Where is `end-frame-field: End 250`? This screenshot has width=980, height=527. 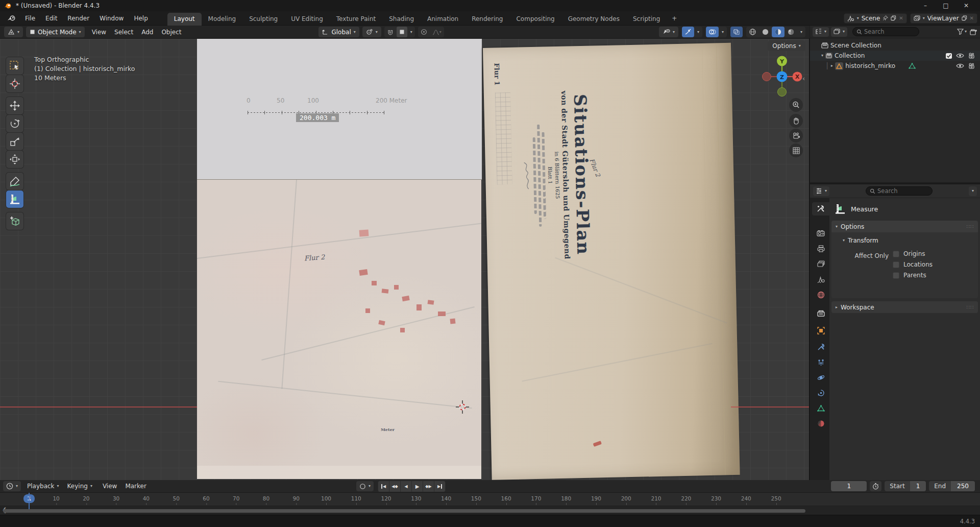
end-frame-field: End 250 is located at coordinates (952, 486).